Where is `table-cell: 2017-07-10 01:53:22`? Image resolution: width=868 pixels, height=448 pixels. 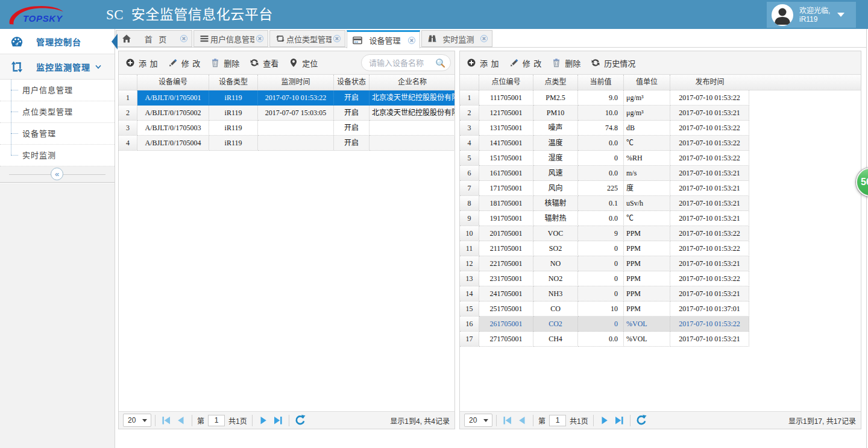
table-cell: 2017-07-10 01:53:22 is located at coordinates (710, 128).